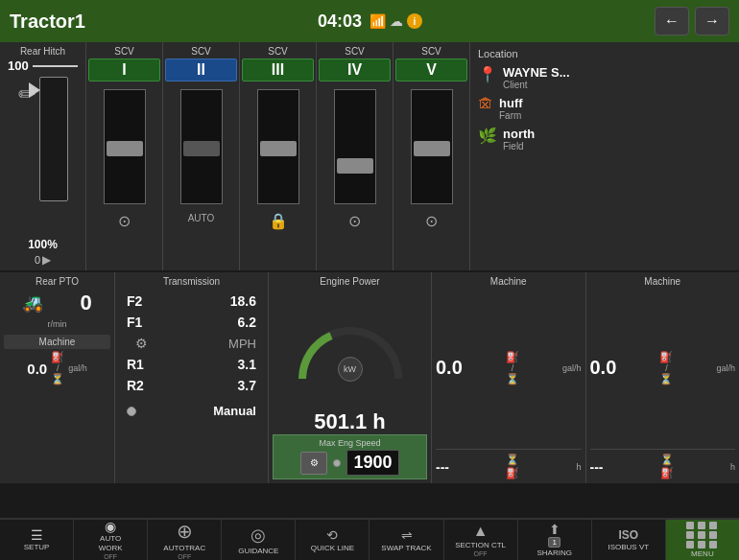 This screenshot has height=560, width=739. I want to click on location-client: 📍 WAYNE S... Client, so click(605, 78).